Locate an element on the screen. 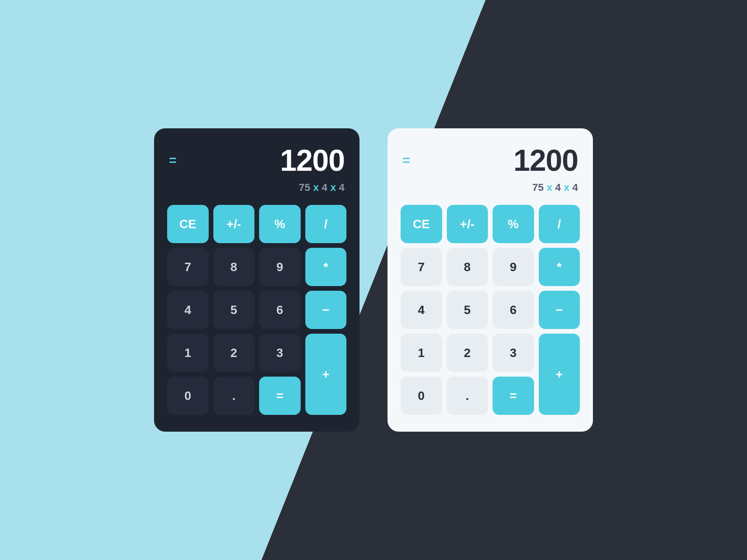 Image resolution: width=747 pixels, height=560 pixels. dark-btn-equals: = is located at coordinates (280, 396).